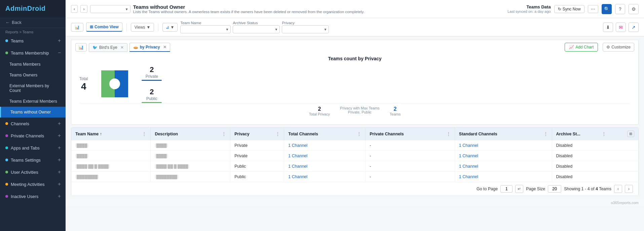  What do you see at coordinates (144, 134) in the screenshot?
I see `col-menu-team-name: ⋮` at bounding box center [144, 134].